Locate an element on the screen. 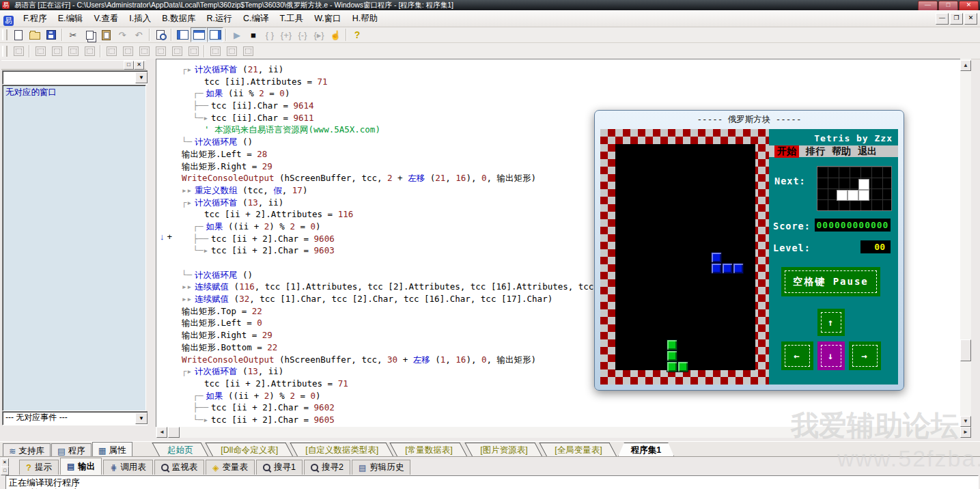 Image resolution: width=980 pixels, height=489 pixels. game-menu-开始: 开始 is located at coordinates (787, 152).